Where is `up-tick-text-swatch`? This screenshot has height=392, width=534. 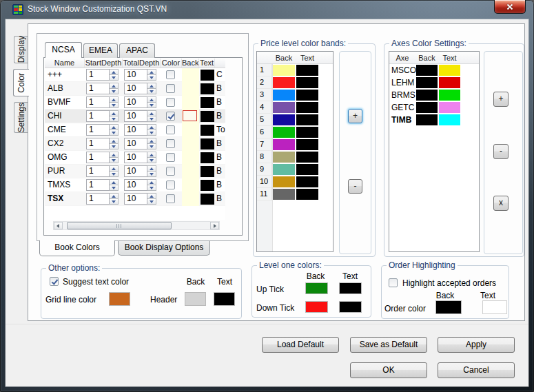
up-tick-text-swatch is located at coordinates (350, 288).